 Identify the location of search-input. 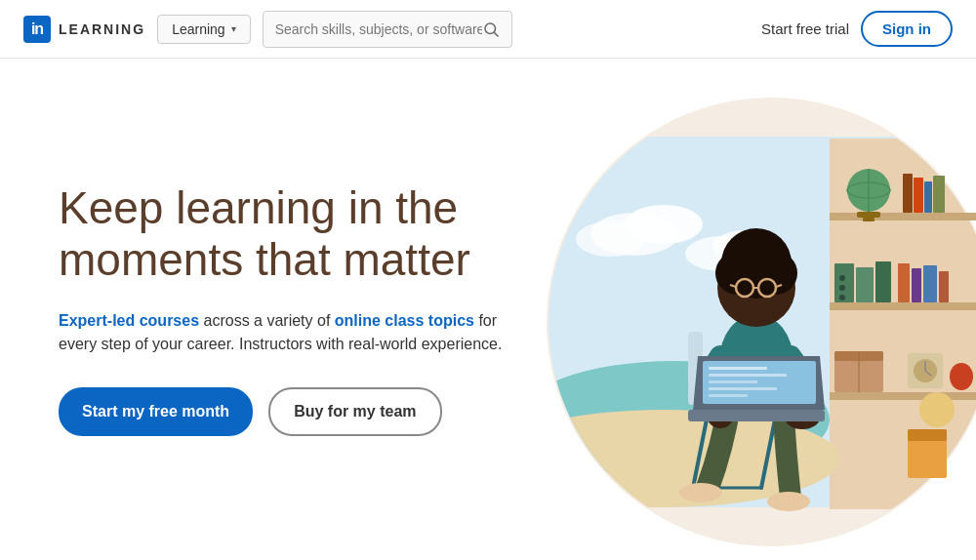
(379, 29).